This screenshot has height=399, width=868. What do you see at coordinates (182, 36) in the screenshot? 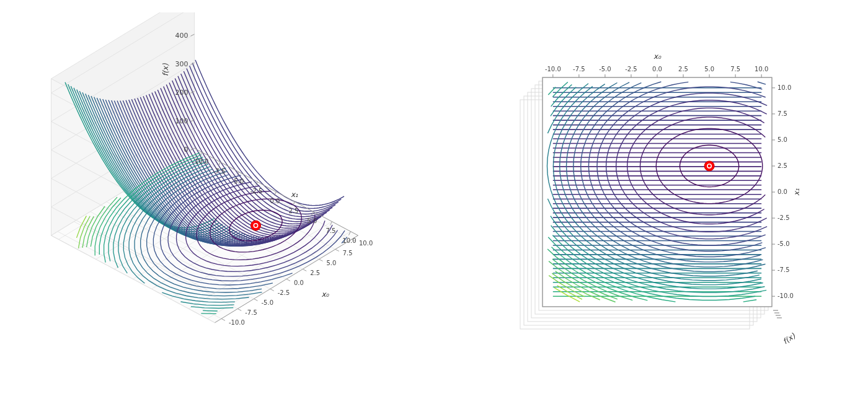
I see `z-tick-label: 400` at bounding box center [182, 36].